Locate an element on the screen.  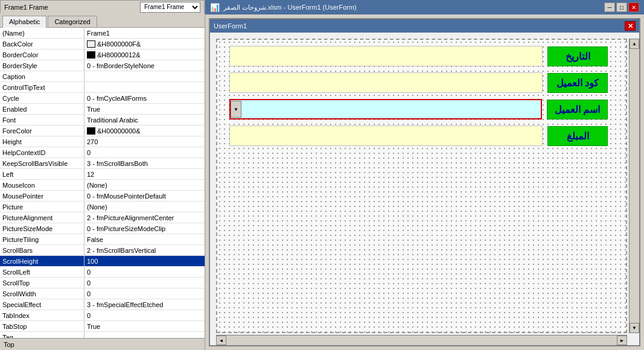
tab-alphabetic: Alphabetic is located at coordinates (24, 22).